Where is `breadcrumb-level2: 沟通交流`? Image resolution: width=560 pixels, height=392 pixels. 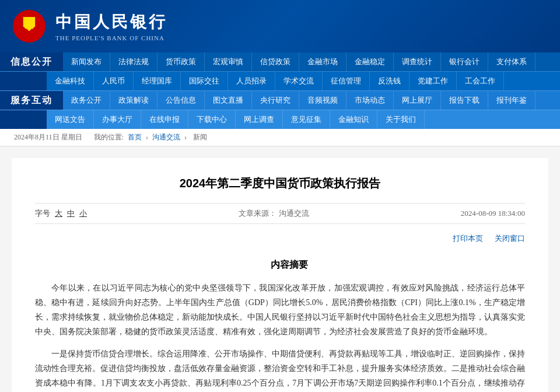
breadcrumb-level2: 沟通交流 is located at coordinates (166, 137).